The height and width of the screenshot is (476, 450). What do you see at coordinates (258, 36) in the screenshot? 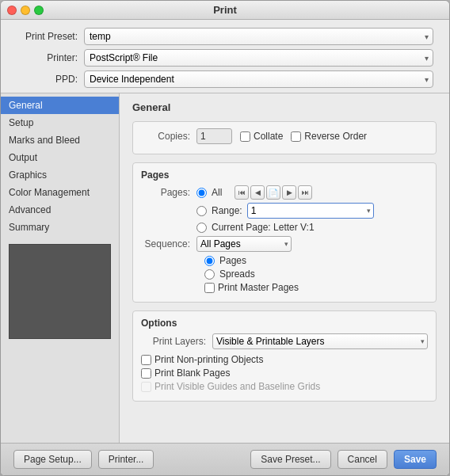
I see `print-preset-select: temp` at bounding box center [258, 36].